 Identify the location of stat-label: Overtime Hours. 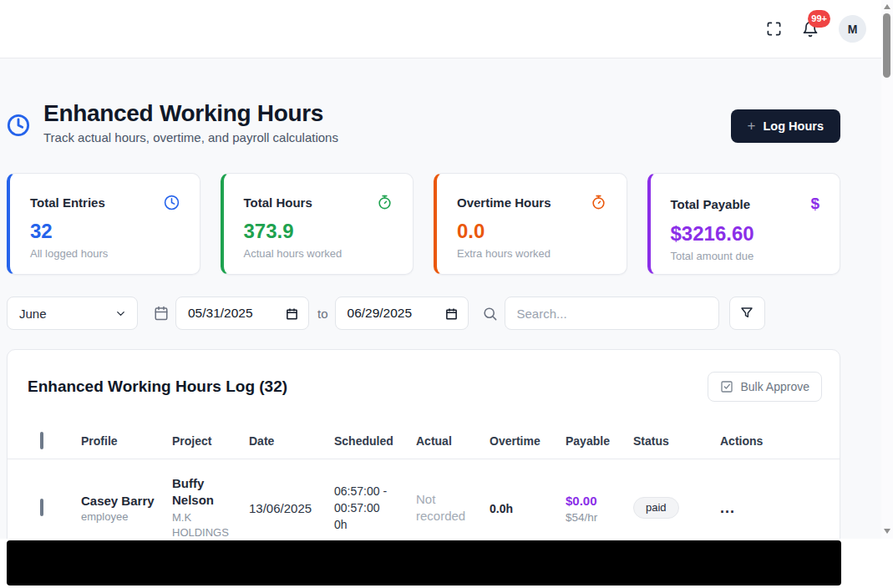
(505, 202).